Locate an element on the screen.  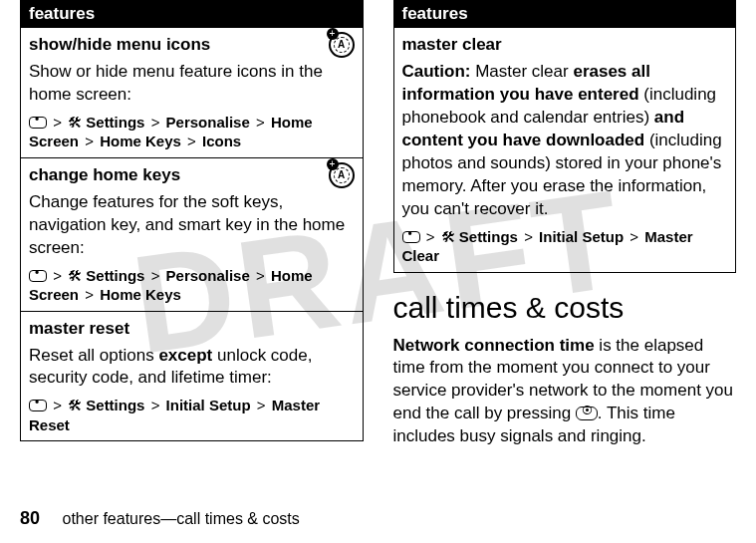
table-row: + show/hide menu icons Show or hide menu… is located at coordinates (192, 94).